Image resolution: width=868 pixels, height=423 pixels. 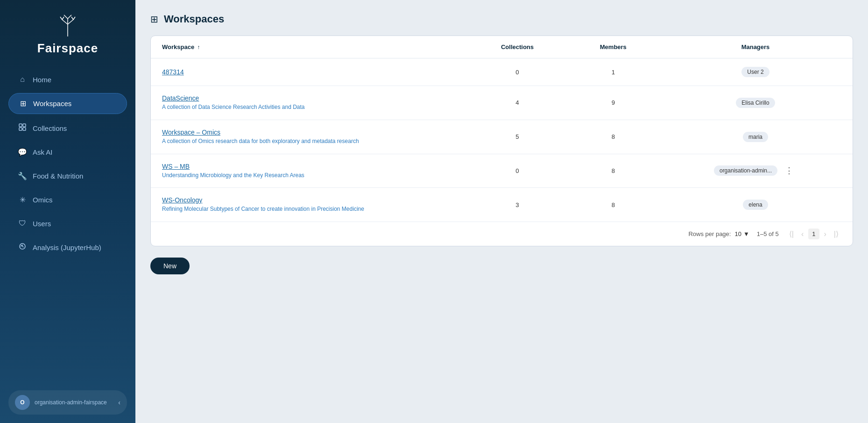 What do you see at coordinates (746, 234) in the screenshot?
I see `rows-select-chevron: ▼` at bounding box center [746, 234].